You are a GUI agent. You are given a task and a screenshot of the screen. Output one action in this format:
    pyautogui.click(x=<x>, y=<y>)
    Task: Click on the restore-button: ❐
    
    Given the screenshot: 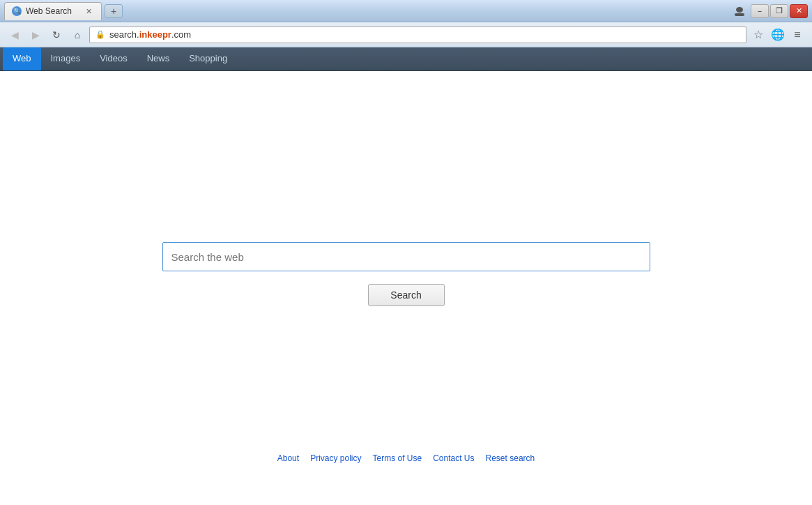 What is the action you would take?
    pyautogui.click(x=779, y=11)
    